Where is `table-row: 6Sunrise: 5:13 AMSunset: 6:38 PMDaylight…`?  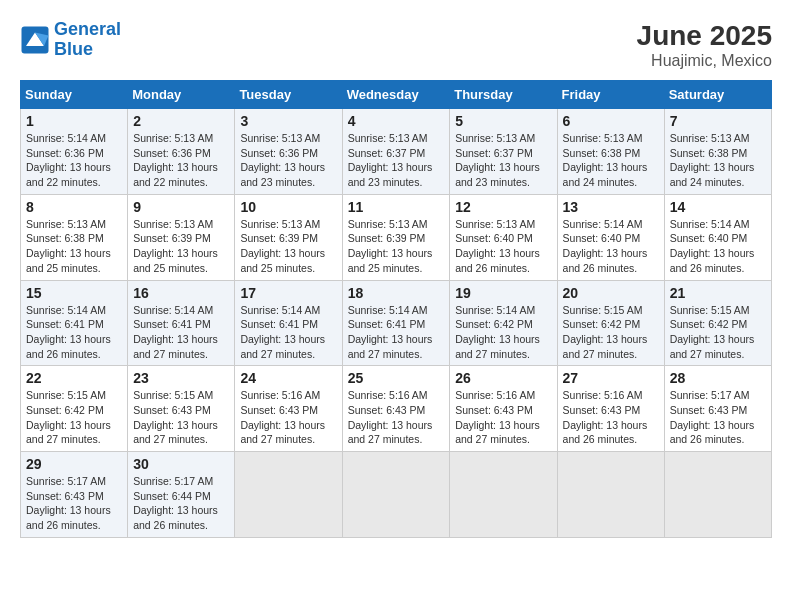
table-row: 6Sunrise: 5:13 AMSunset: 6:38 PMDaylight… is located at coordinates (610, 152).